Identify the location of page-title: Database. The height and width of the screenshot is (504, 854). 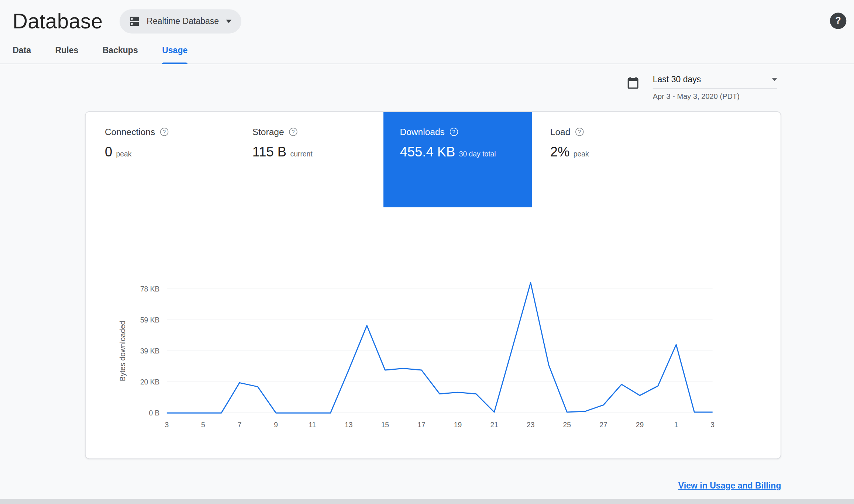
(58, 21).